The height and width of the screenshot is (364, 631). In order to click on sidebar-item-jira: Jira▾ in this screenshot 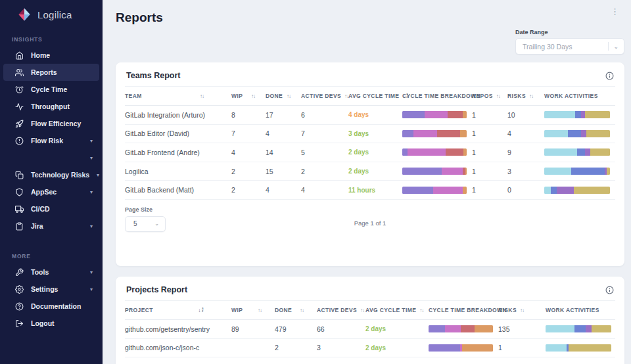, I will do `click(51, 226)`.